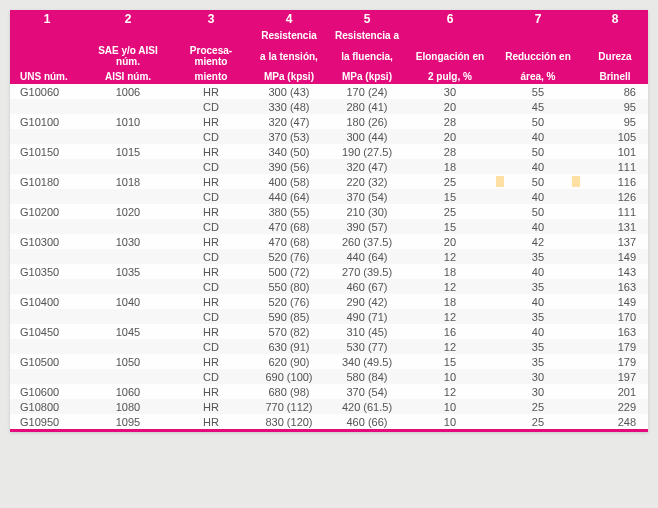  What do you see at coordinates (615, 56) in the screenshot?
I see `hl-8a: Dureza` at bounding box center [615, 56].